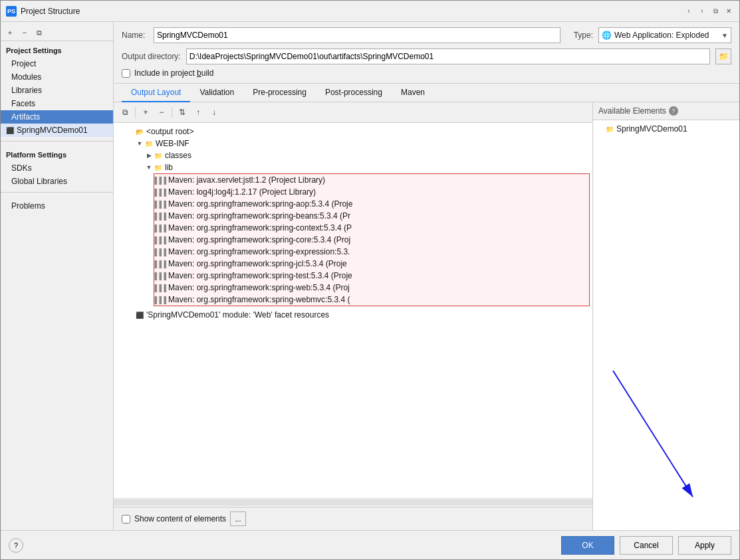 This screenshot has width=740, height=560. Describe the element at coordinates (259, 252) in the screenshot. I see `node-text: Maven: org.springframework:spring-expres…` at that location.